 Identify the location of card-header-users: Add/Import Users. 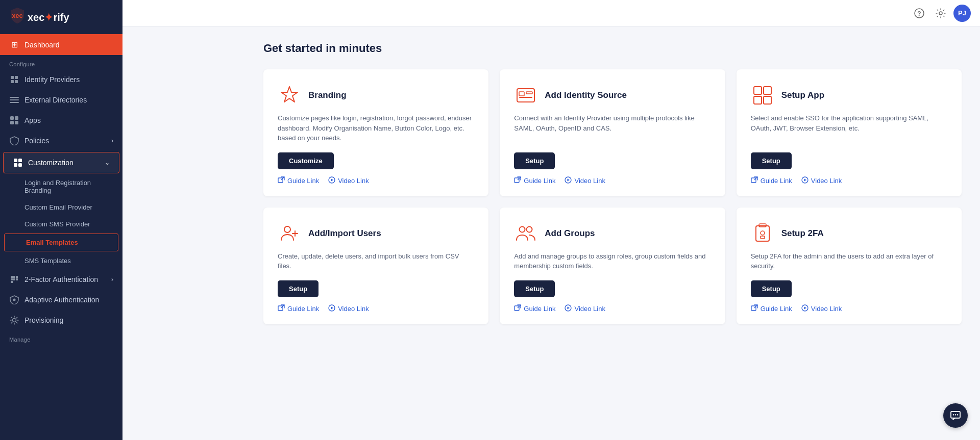
(376, 234).